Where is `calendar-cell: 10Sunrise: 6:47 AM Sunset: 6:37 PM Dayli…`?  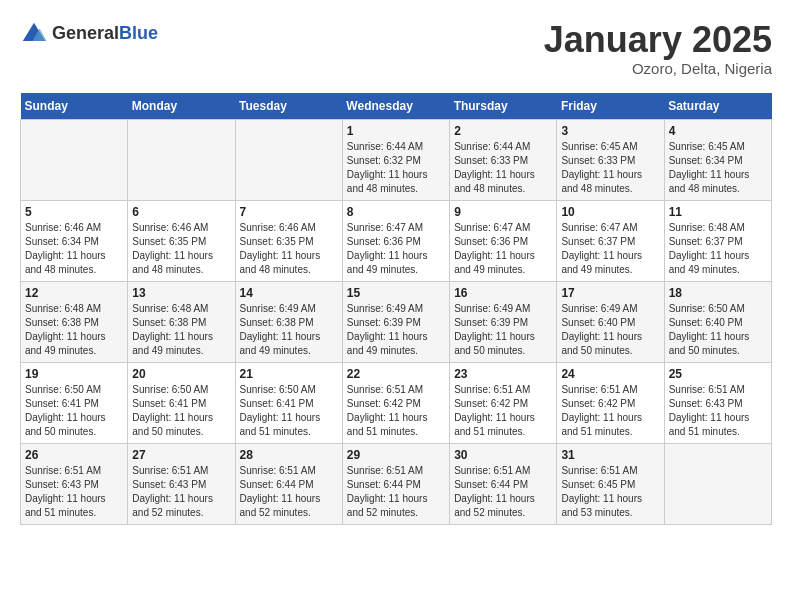 calendar-cell: 10Sunrise: 6:47 AM Sunset: 6:37 PM Dayli… is located at coordinates (610, 240).